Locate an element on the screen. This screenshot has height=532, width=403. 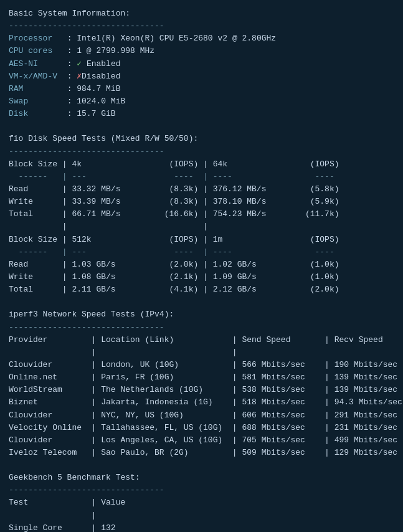
geekbench-section-title: Geekbench 5 Benchmark Test: is located at coordinates (75, 477).